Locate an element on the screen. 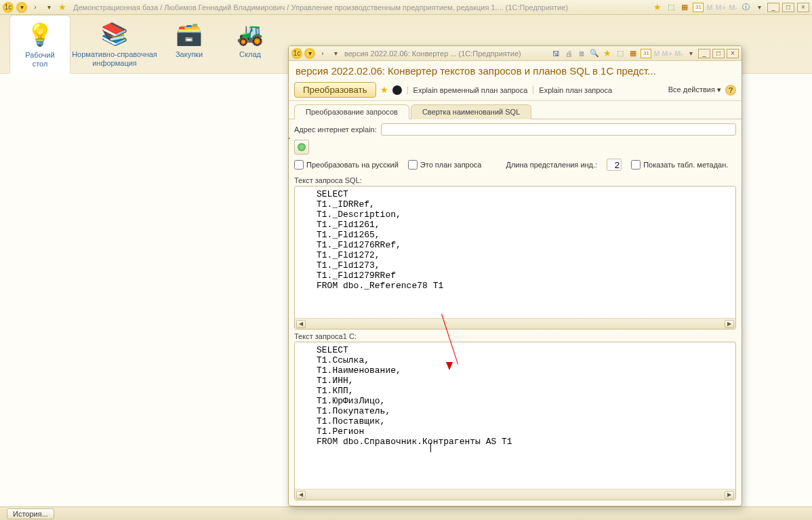 The height and width of the screenshot is (520, 812). inner-save-icon: 🖫 is located at coordinates (556, 54).